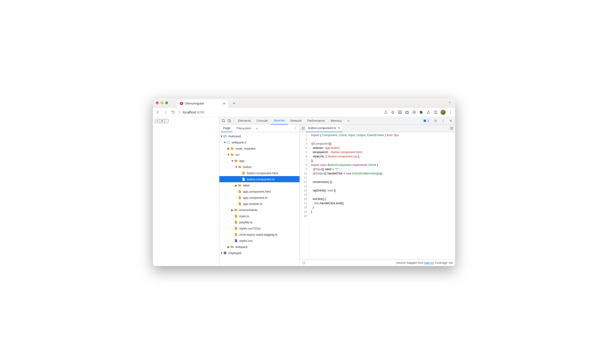  What do you see at coordinates (166, 121) in the screenshot?
I see `decrement-button: -` at bounding box center [166, 121].